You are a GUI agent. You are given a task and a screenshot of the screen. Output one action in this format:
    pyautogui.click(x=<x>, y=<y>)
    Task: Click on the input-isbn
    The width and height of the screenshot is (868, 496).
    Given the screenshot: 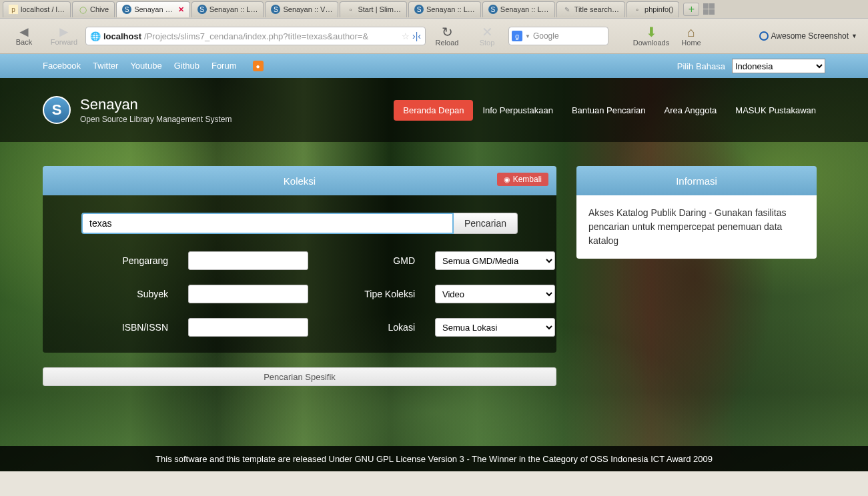 What is the action you would take?
    pyautogui.click(x=248, y=327)
    